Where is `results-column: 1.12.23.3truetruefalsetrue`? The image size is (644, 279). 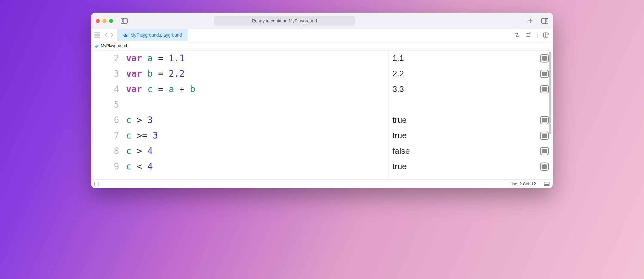
results-column: 1.12.23.3truetruefalsetrue is located at coordinates (471, 115).